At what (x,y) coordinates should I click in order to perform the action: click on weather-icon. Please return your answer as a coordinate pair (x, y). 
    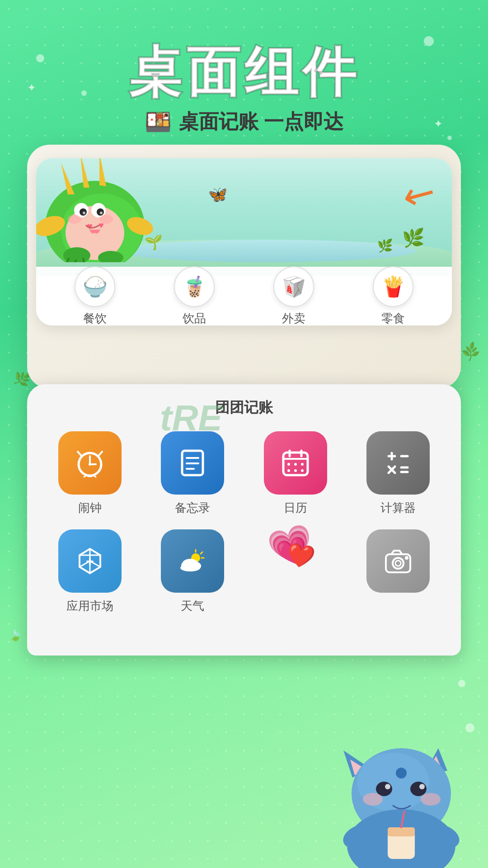
    Looking at the image, I should click on (192, 561).